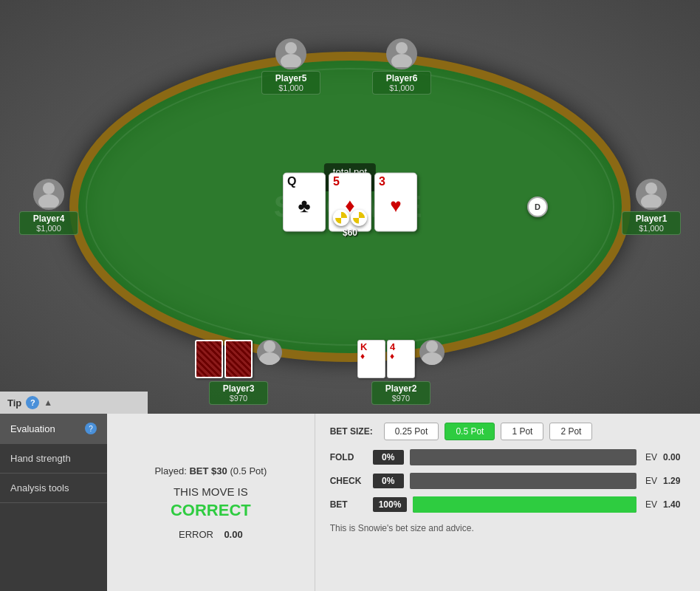 The image size is (700, 591). What do you see at coordinates (402, 83) in the screenshot?
I see `player-info-player6: Player6 $1,000` at bounding box center [402, 83].